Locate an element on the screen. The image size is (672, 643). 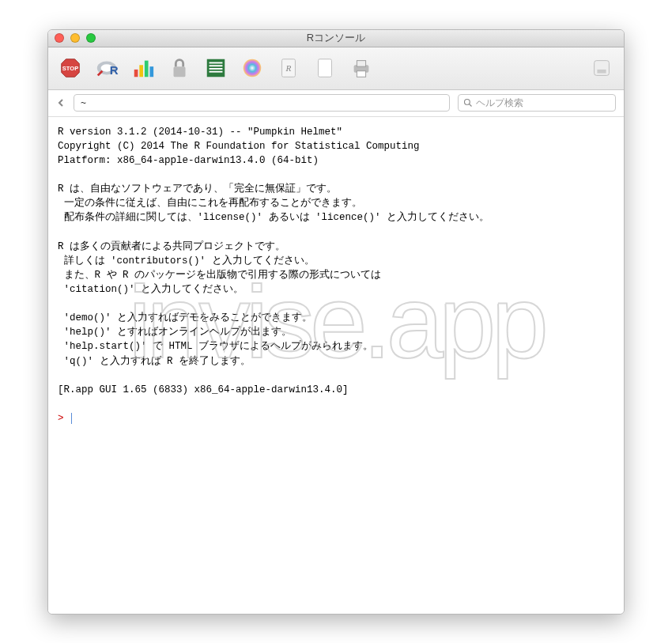
prompt: > is located at coordinates (61, 418).